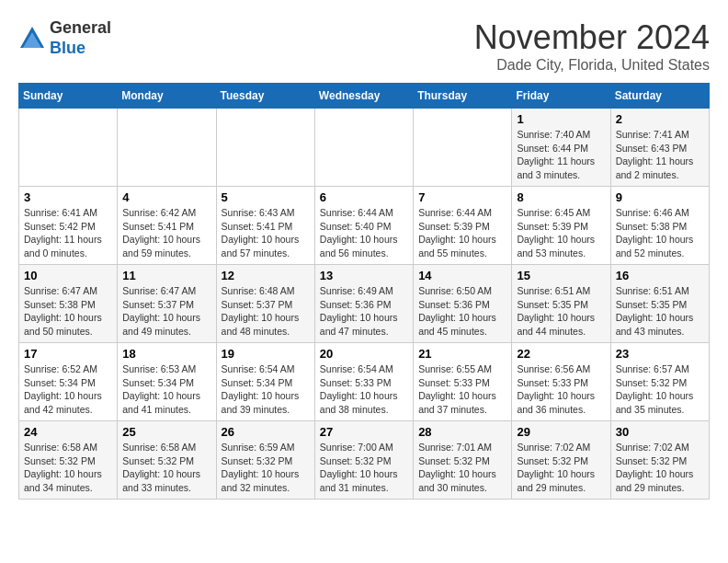  What do you see at coordinates (561, 467) in the screenshot?
I see `day-info: Sunrise: 7:02 AM Sunset: 5:32 PM Dayligh…` at bounding box center [561, 467].